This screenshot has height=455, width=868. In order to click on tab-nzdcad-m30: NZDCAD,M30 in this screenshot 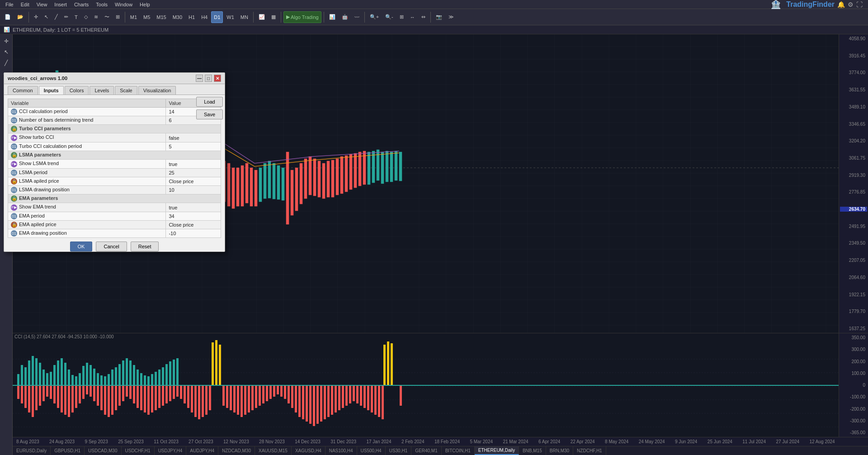, I will do `click(237, 450)`.